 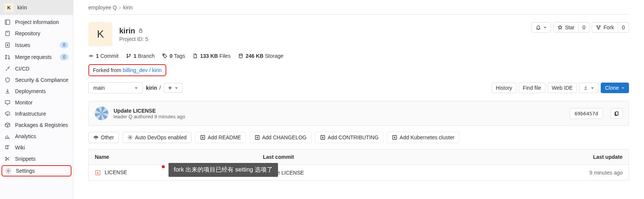 I want to click on branch-selector: main, so click(x=116, y=88).